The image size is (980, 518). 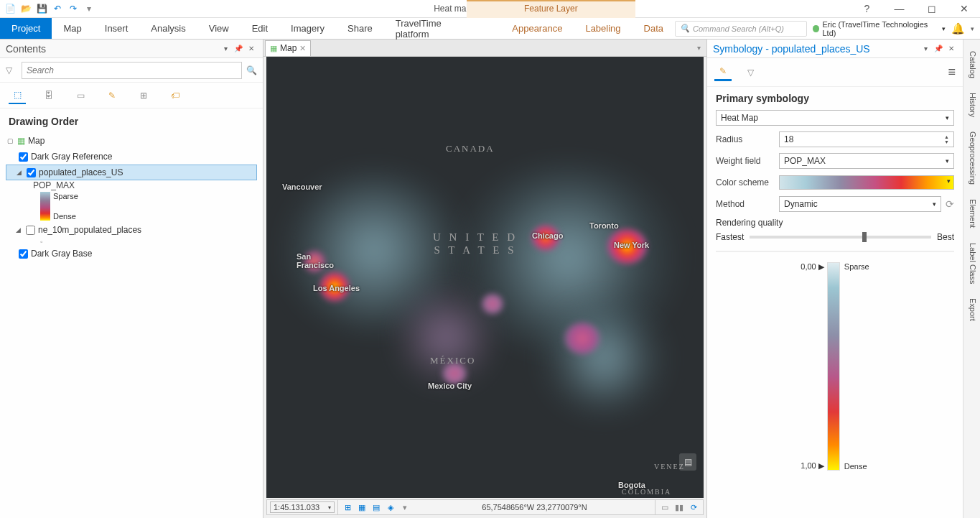 I want to click on coordinates-readout: 65,7548656°W 23,2770079°N, so click(x=534, y=507).